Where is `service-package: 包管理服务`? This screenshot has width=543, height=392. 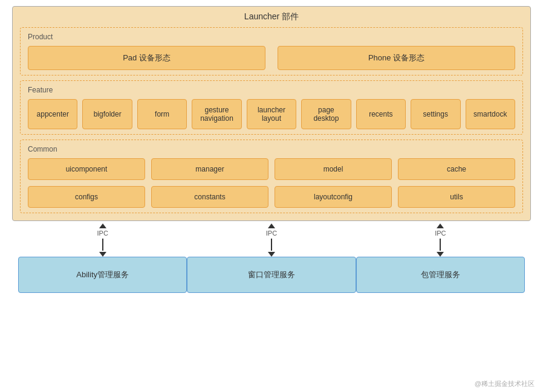
service-package: 包管理服务 is located at coordinates (440, 275).